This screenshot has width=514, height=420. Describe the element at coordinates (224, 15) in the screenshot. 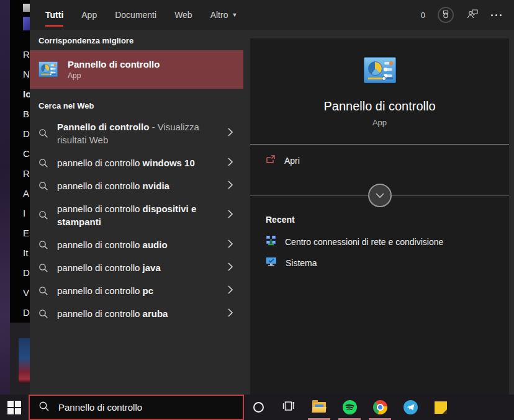

I see `tab-altro: Altro ▼` at that location.